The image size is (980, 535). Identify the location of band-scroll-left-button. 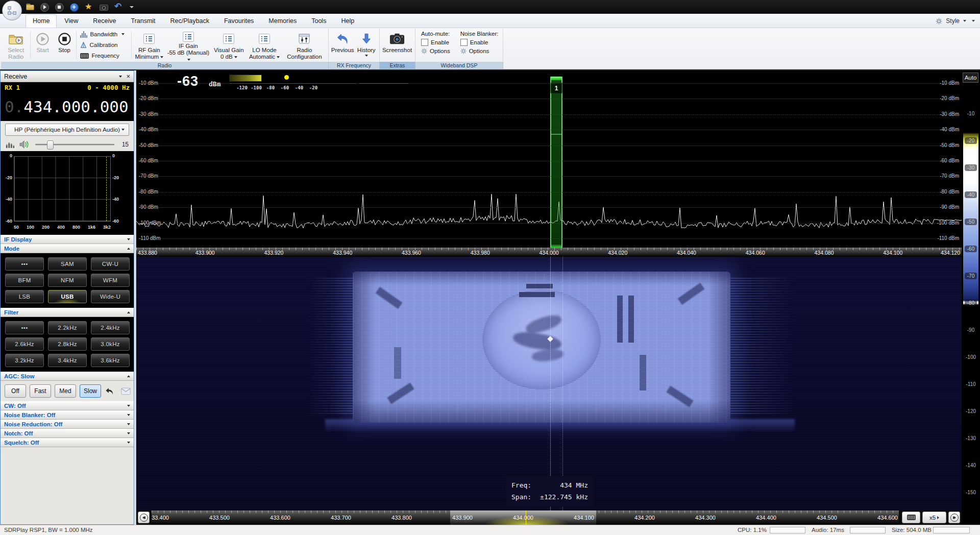
(144, 518).